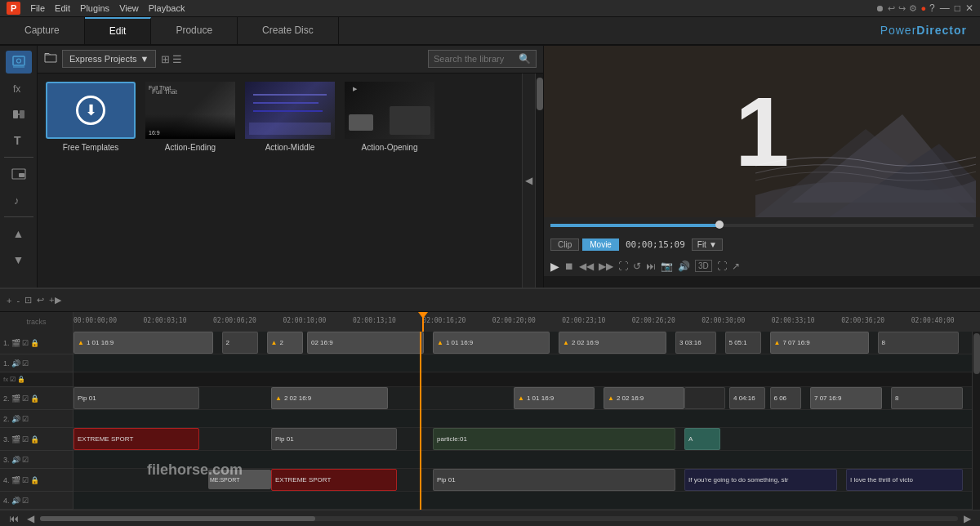  What do you see at coordinates (34, 439) in the screenshot?
I see `track-lock-3: 🔒` at bounding box center [34, 439].